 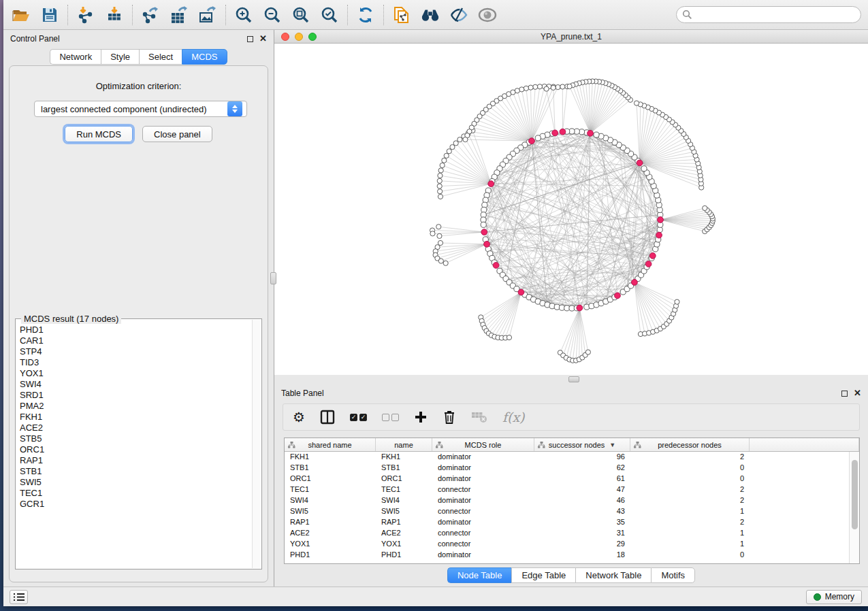 I want to click on cell-successor-nodes: 96, so click(x=583, y=457).